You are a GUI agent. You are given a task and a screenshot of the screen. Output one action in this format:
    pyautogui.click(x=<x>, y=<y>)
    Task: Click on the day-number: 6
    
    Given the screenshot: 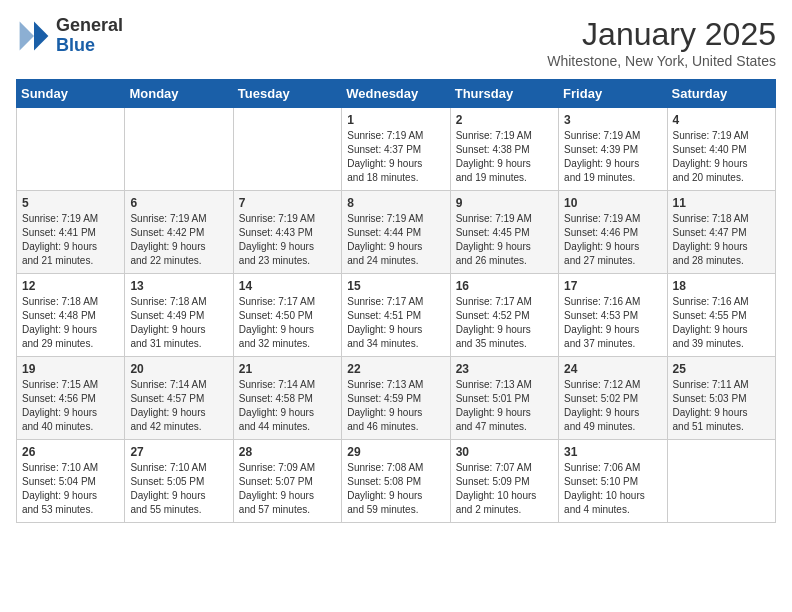 What is the action you would take?
    pyautogui.click(x=178, y=203)
    